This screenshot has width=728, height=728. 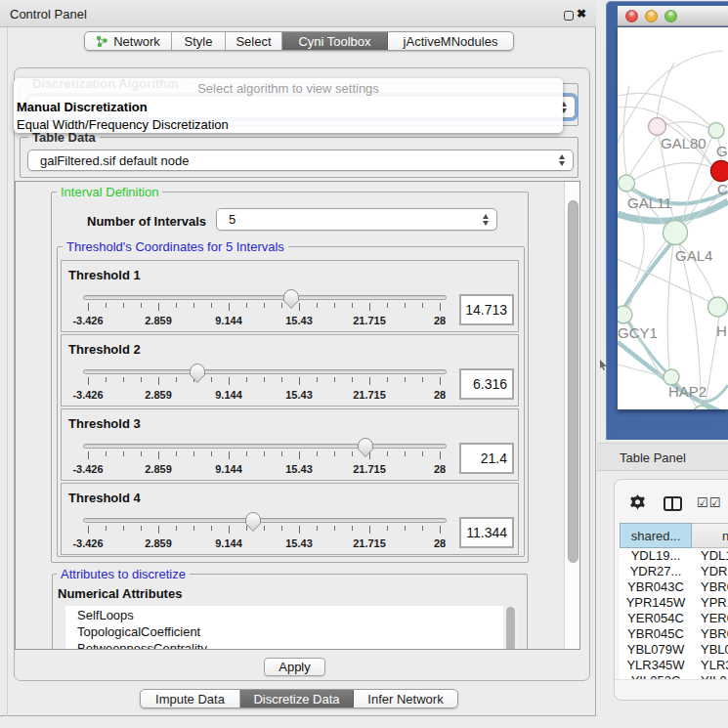 What do you see at coordinates (289, 296) in the screenshot?
I see `threshold-panel: Threshold 1-3.4262.8599.14415.4321.71528…` at bounding box center [289, 296].